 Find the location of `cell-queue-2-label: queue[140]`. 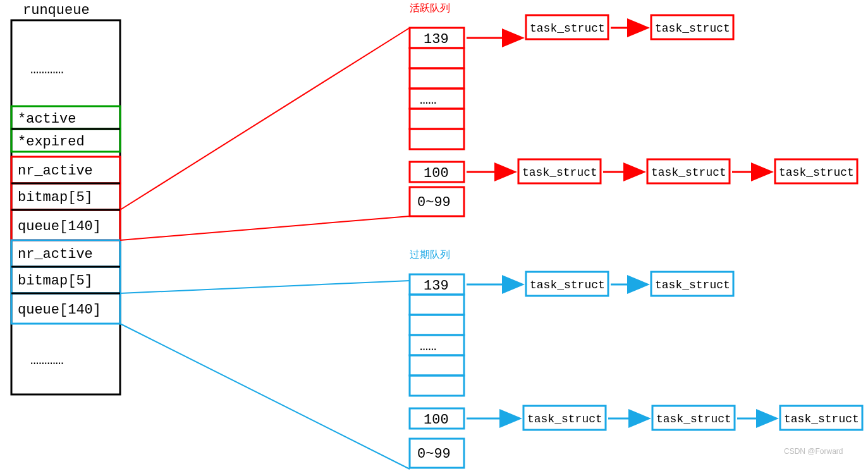

cell-queue-2-label: queue[140] is located at coordinates (59, 310).